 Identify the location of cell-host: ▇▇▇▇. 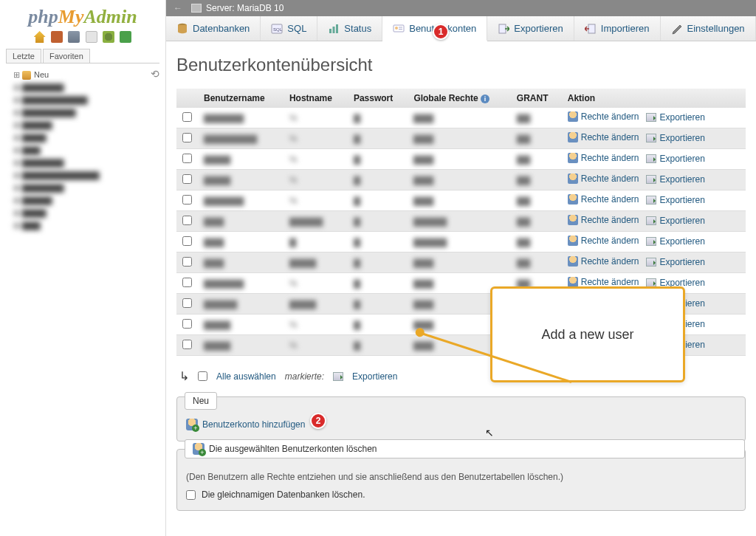
(316, 304).